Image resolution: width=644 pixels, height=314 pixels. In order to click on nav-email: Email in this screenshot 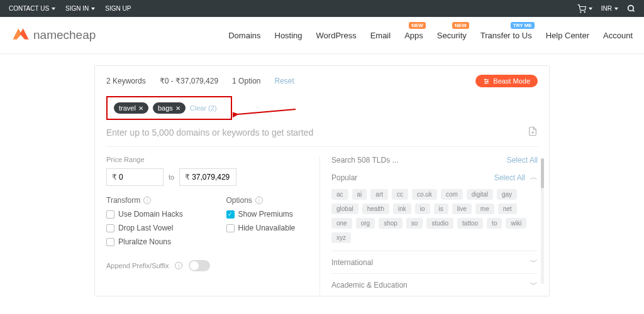, I will do `click(381, 35)`.